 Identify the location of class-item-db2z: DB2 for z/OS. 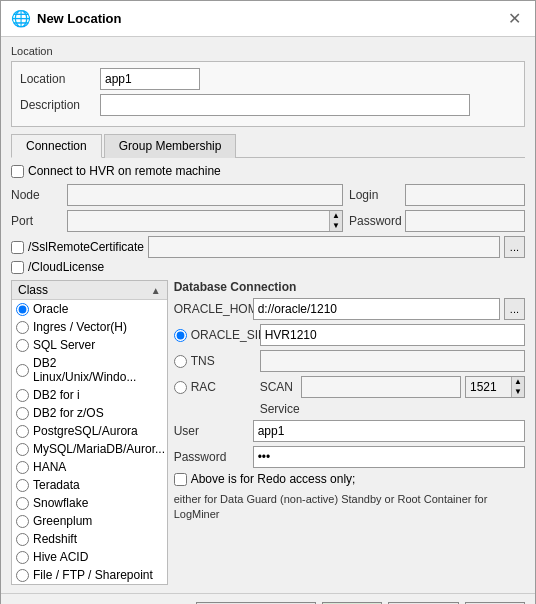
(90, 413).